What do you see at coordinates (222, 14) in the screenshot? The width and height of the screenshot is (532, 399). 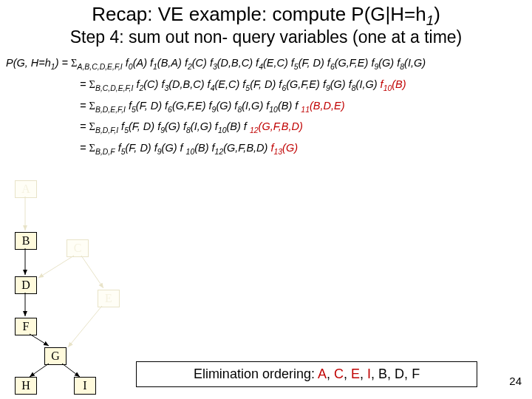 I see `title-text: Recap: VE example: compute` at bounding box center [222, 14].